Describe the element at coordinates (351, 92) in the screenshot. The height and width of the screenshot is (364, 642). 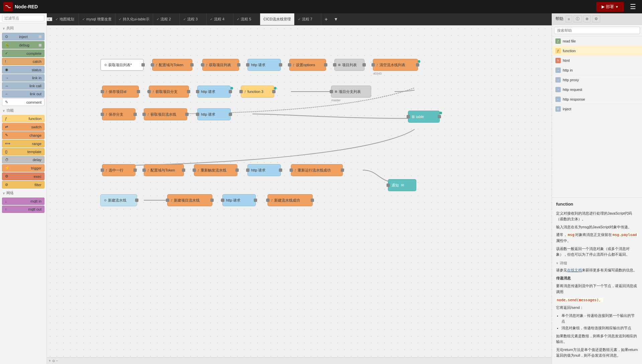
I see `node-branch-list: ⊞ 项目分支列表 master` at that location.